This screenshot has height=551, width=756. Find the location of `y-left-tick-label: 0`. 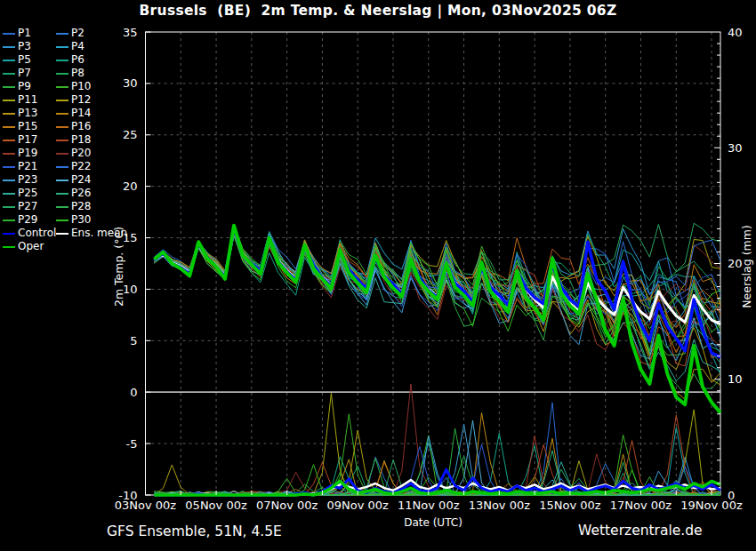

y-left-tick-label: 0 is located at coordinates (133, 393).